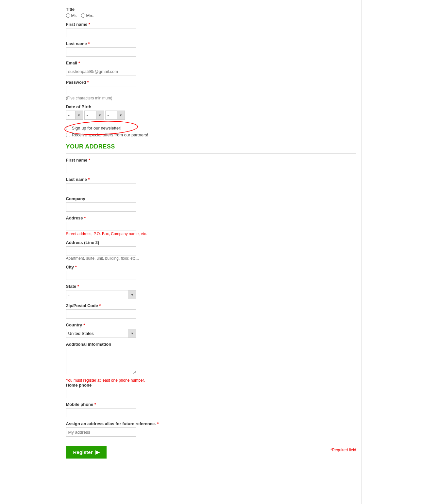 Image resolution: width=422 pixels, height=504 pixels. Describe the element at coordinates (68, 135) in the screenshot. I see `offers-checkbox` at that location.